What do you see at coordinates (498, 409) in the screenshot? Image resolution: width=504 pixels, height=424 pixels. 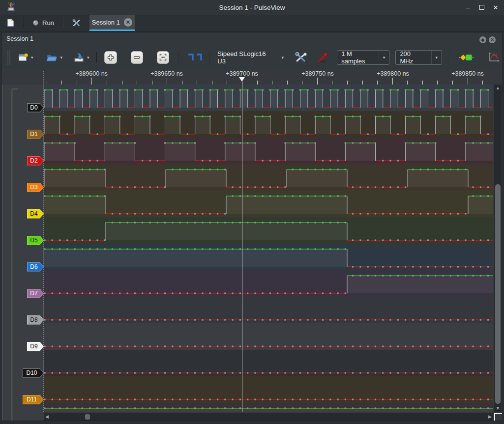 I see `scroll-down-icon: ▼` at bounding box center [498, 409].